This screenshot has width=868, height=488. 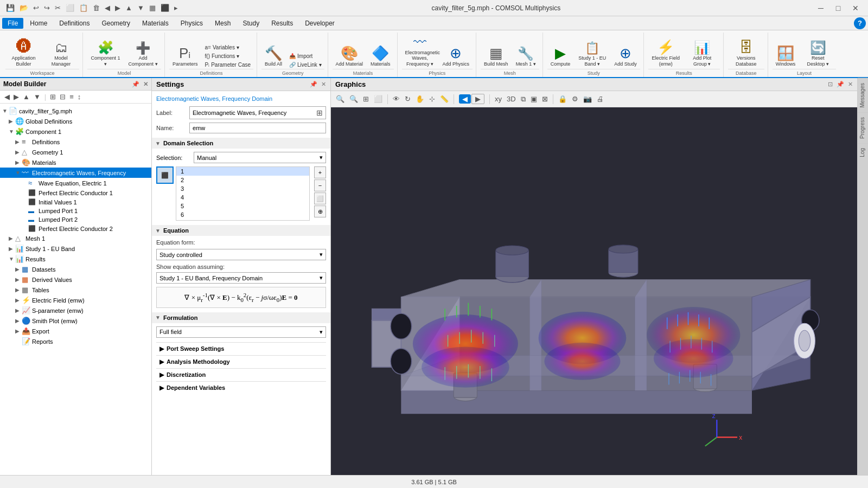 I want to click on select-icon: ⬛, so click(x=165, y=8).